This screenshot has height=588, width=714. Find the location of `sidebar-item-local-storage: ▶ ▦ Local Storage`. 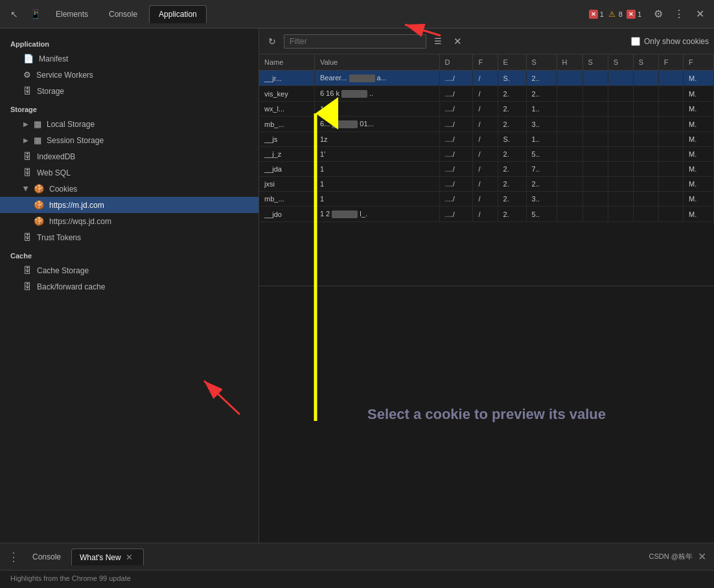

sidebar-item-local-storage: ▶ ▦ Local Storage is located at coordinates (130, 124).